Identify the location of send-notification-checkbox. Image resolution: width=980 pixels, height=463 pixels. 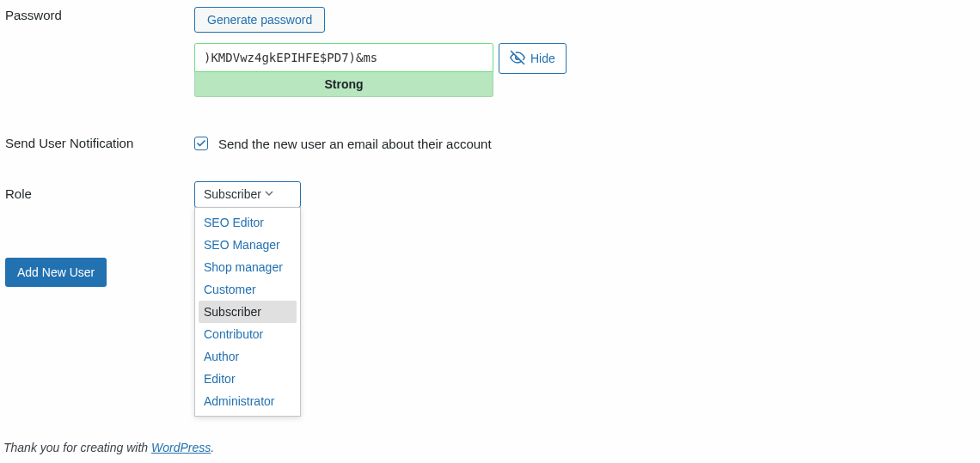
(201, 143).